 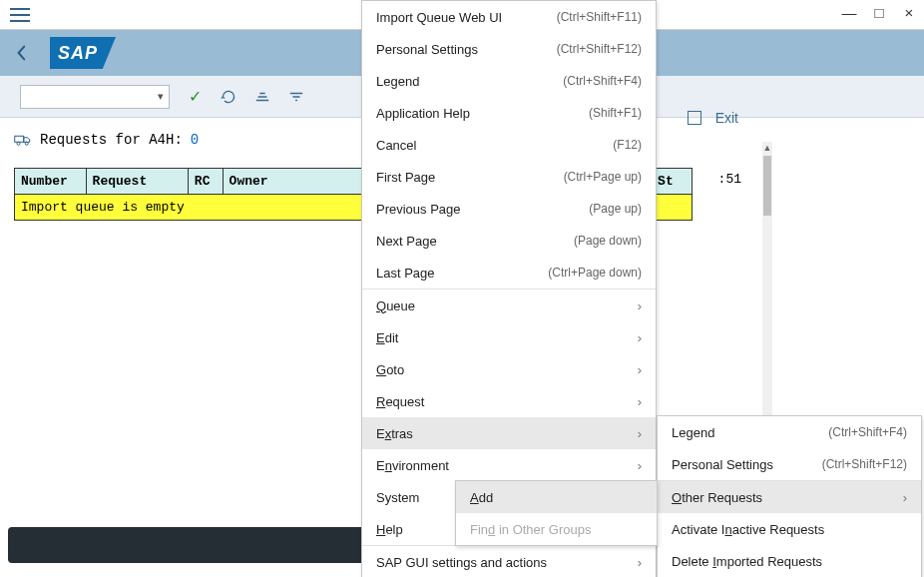 What do you see at coordinates (557, 513) in the screenshot?
I see `submenu-other-requests: Add Find in Other Groups` at bounding box center [557, 513].